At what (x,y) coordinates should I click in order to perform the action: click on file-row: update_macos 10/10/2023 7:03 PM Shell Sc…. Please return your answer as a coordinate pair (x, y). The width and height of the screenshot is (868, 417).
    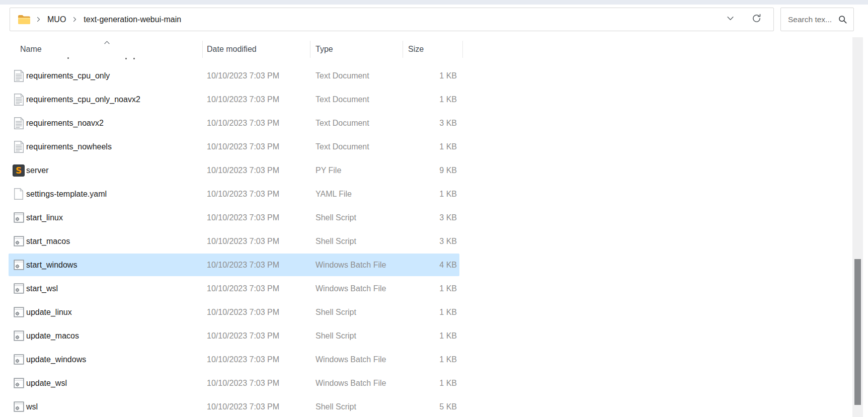
    Looking at the image, I should click on (425, 336).